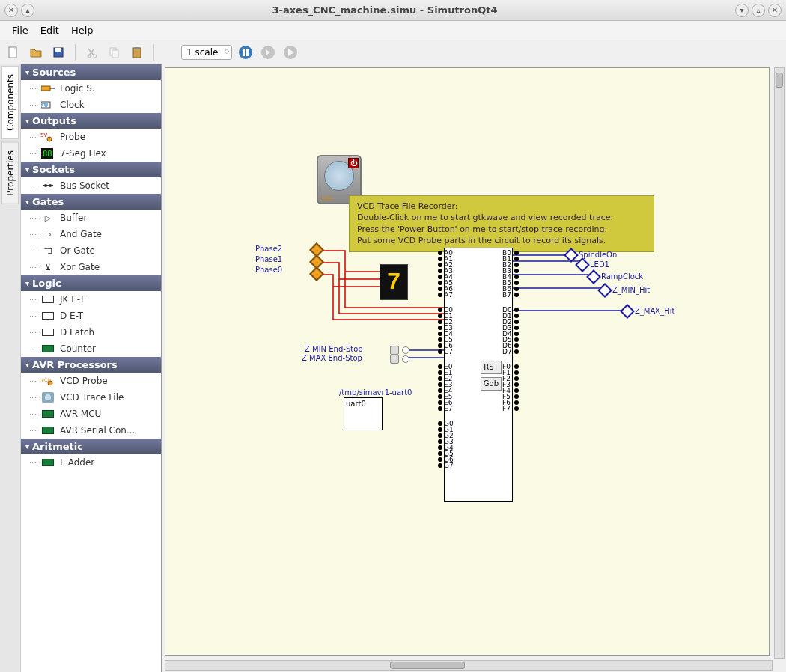 Image resolution: width=786 pixels, height=672 pixels. What do you see at coordinates (469, 665) in the screenshot?
I see `horizontal-scrollbar` at bounding box center [469, 665].